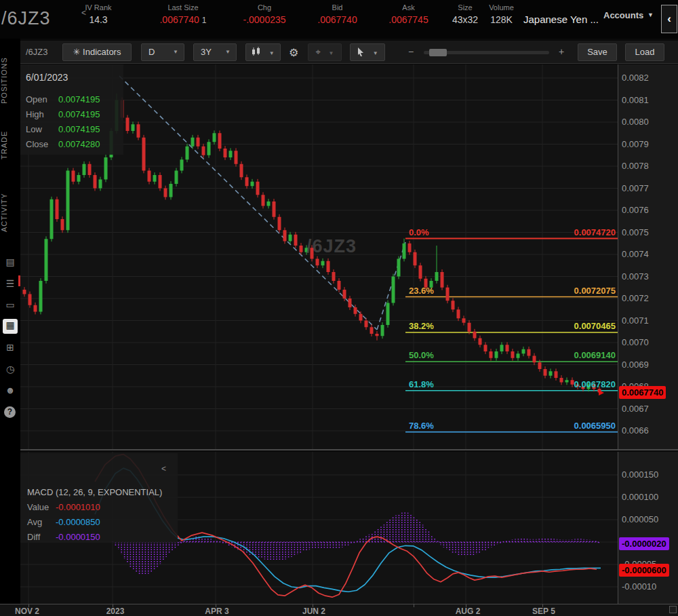 The width and height of the screenshot is (678, 616). Describe the element at coordinates (502, 14) in the screenshot. I see `field-volume: Volume 128K` at that location.